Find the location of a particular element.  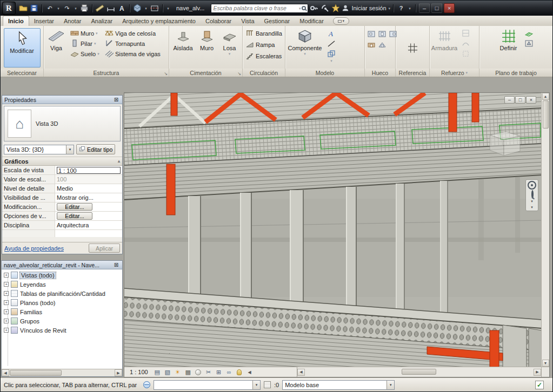

tree-item-familias: +Familias is located at coordinates (62, 312).